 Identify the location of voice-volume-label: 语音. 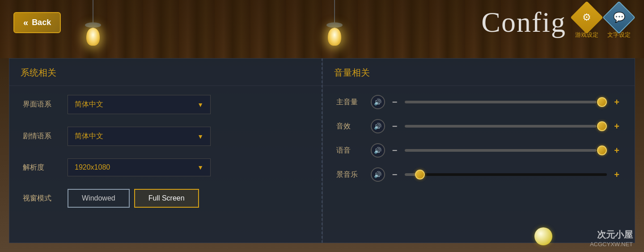
(351, 150).